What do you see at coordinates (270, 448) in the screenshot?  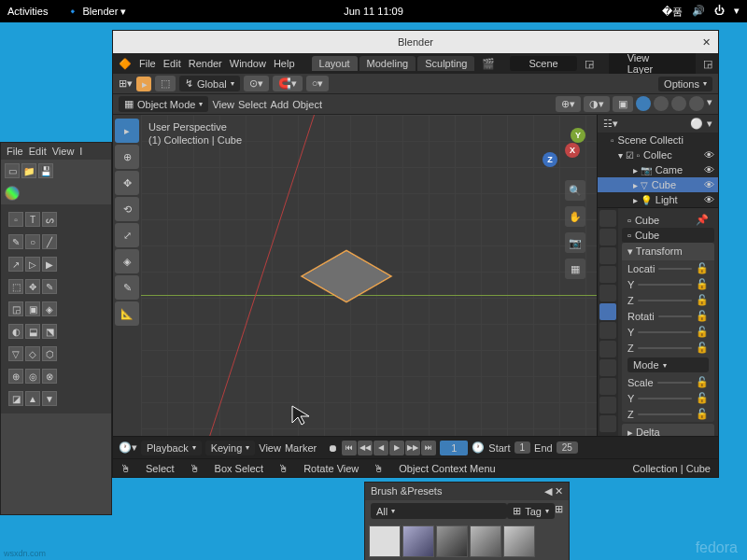 I see `timeline-view: View` at bounding box center [270, 448].